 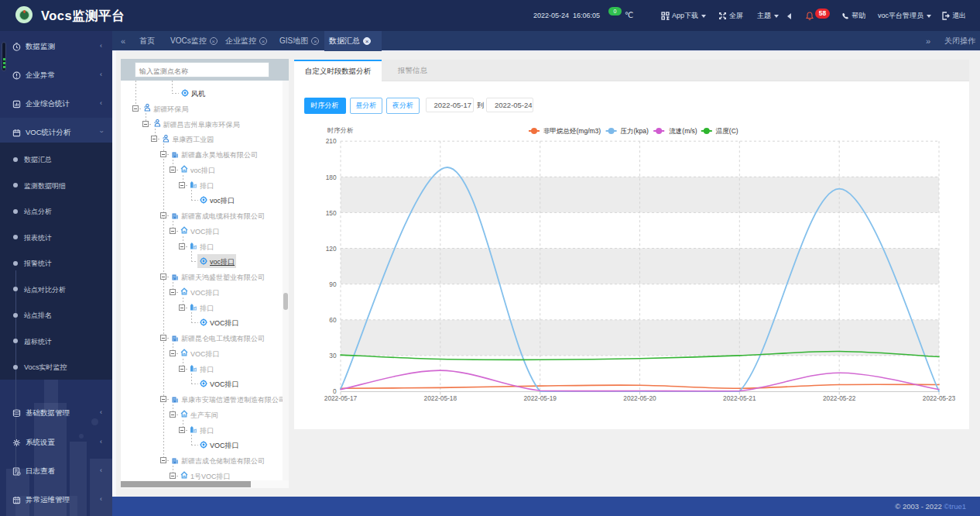 What do you see at coordinates (683, 131) in the screenshot?
I see `svg-text: 流速(m/s)` at bounding box center [683, 131].